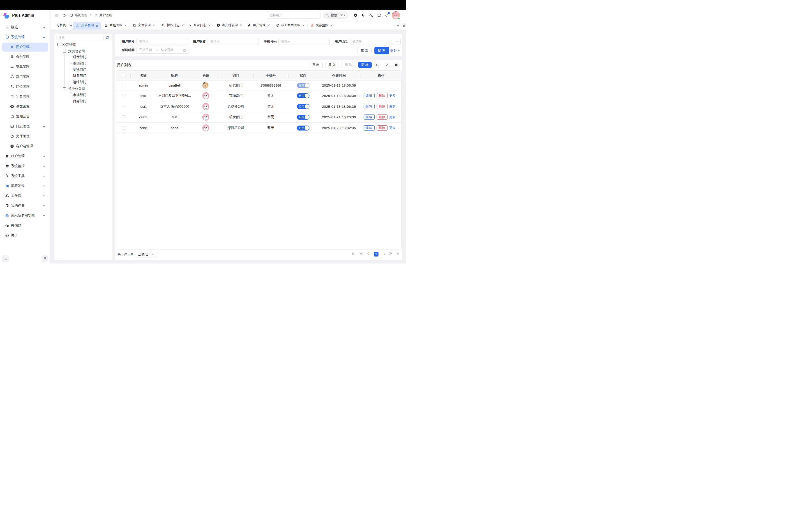  I want to click on svg-text: redis, so click(312, 27).